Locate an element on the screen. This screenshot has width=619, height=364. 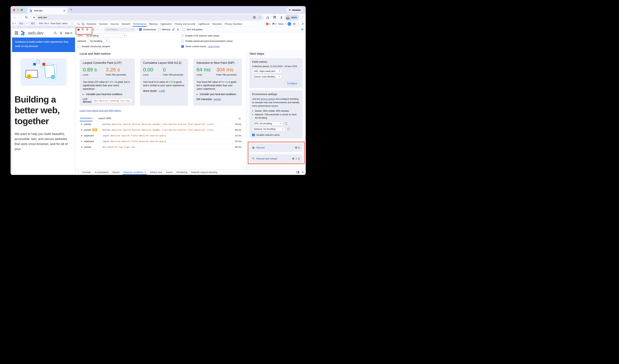
configure-button: Configure is located at coordinates (292, 84).